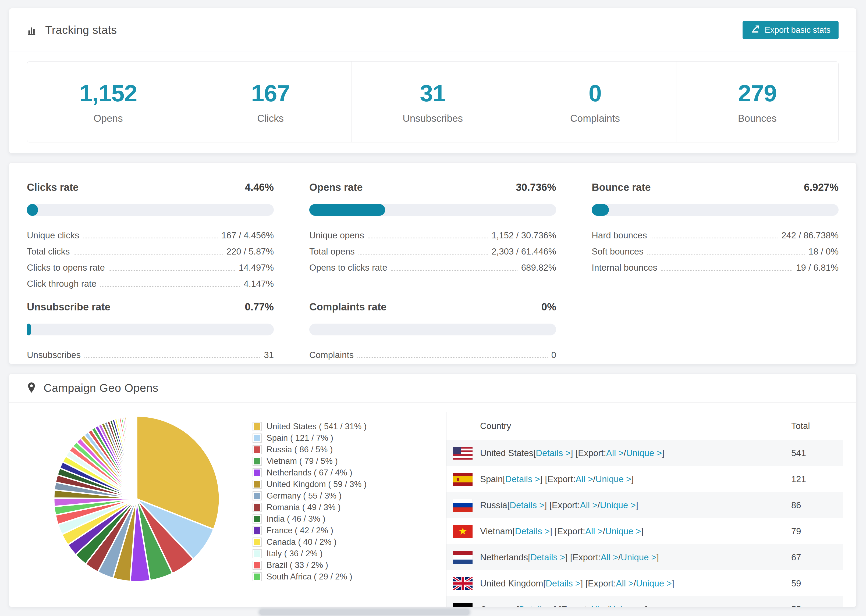 This screenshot has width=866, height=616. What do you see at coordinates (433, 353) in the screenshot?
I see `rate-stat-list: Complaints0` at bounding box center [433, 353].